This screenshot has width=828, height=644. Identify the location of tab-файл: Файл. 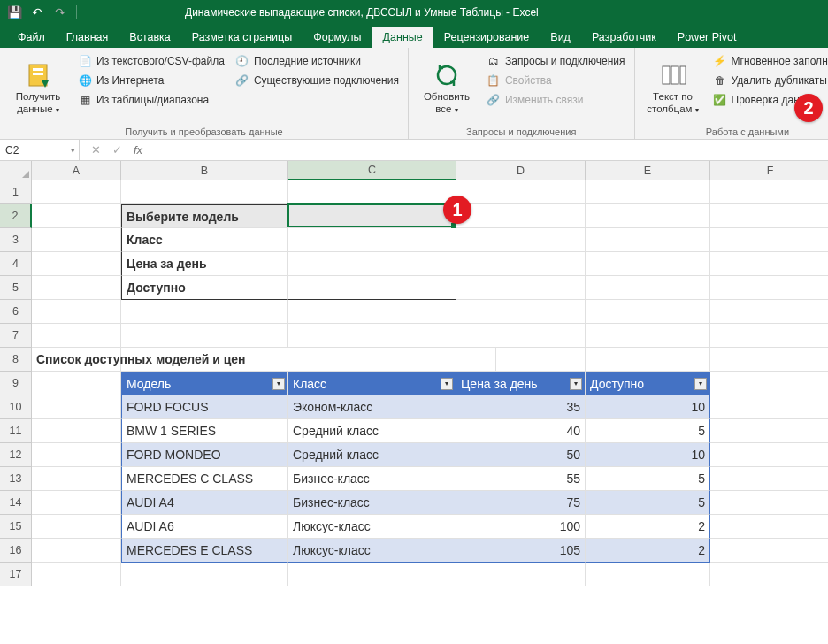
(32, 37).